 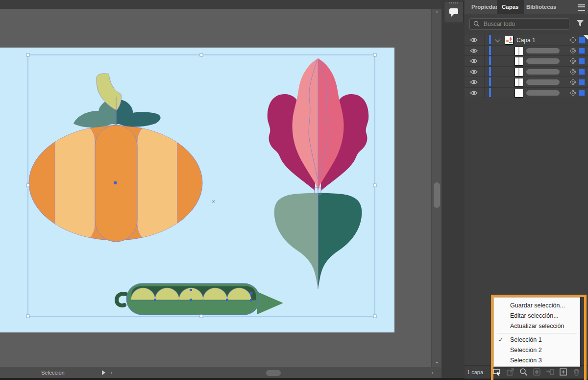 I want to click on layer-name: Capa 1, so click(x=526, y=40).